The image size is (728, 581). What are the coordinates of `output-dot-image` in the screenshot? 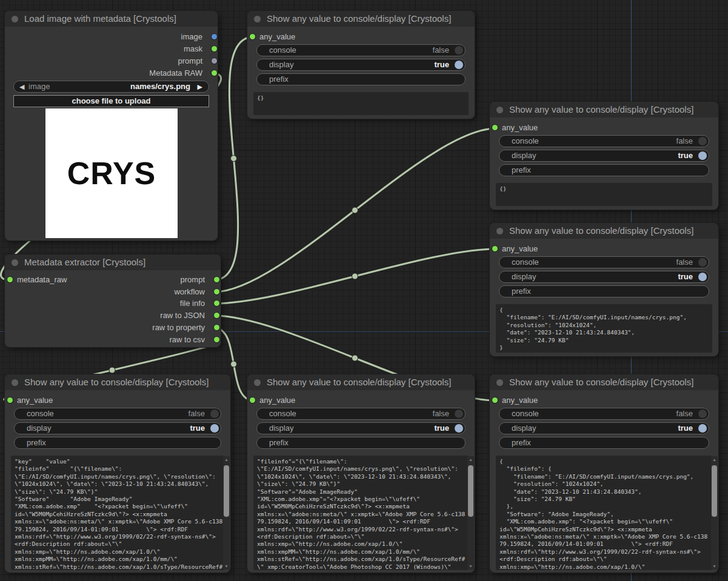 It's located at (215, 36).